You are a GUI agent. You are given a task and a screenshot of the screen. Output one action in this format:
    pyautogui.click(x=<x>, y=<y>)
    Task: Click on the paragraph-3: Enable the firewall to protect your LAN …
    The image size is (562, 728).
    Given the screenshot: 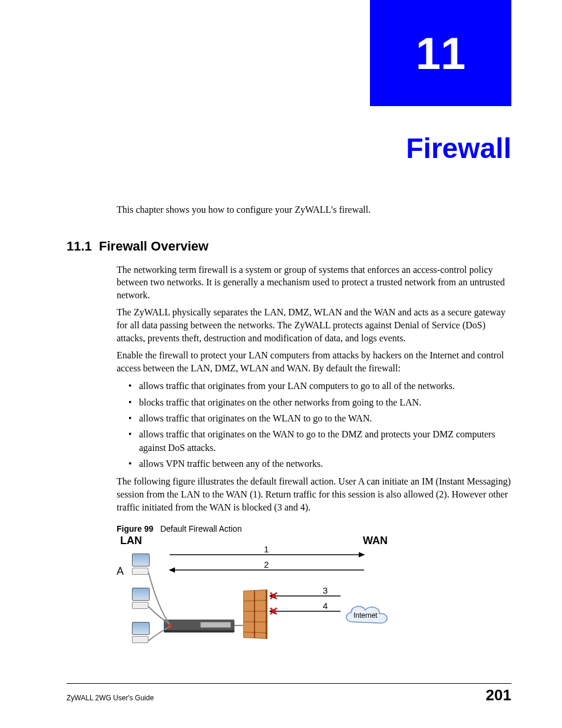 What is the action you would take?
    pyautogui.click(x=314, y=362)
    